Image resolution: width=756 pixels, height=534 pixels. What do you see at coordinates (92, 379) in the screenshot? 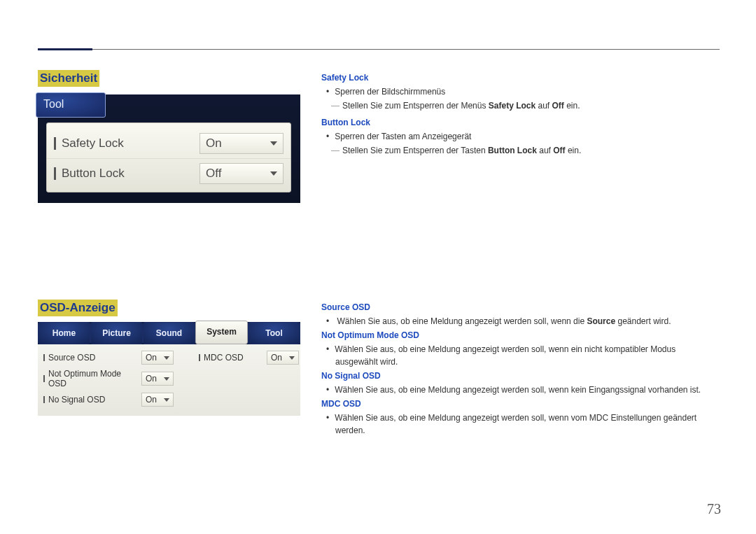
I see `row-label-not-optimum: Not Optimum Mode OSD` at bounding box center [92, 379].